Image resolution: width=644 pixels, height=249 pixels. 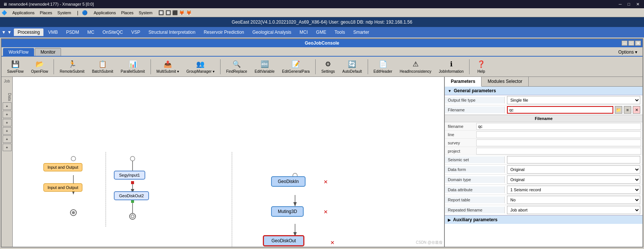 What do you see at coordinates (288, 212) in the screenshot?
I see `node-muting3d: Muting3D` at bounding box center [288, 212].